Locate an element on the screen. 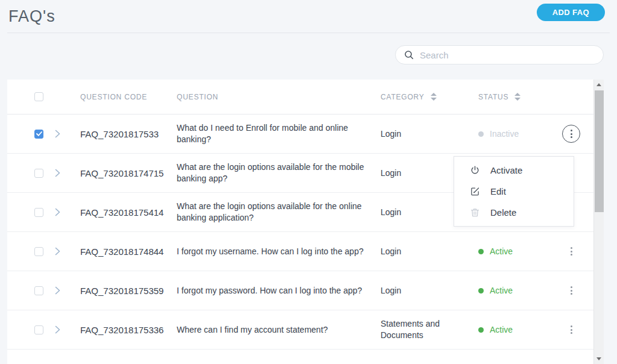 The height and width of the screenshot is (364, 617). trash-icon is located at coordinates (475, 212).